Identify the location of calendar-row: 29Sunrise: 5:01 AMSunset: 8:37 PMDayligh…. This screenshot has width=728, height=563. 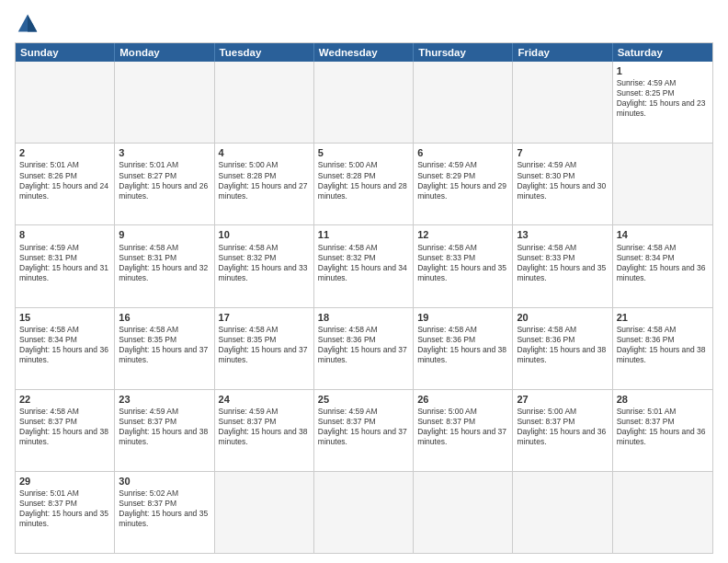
(364, 512).